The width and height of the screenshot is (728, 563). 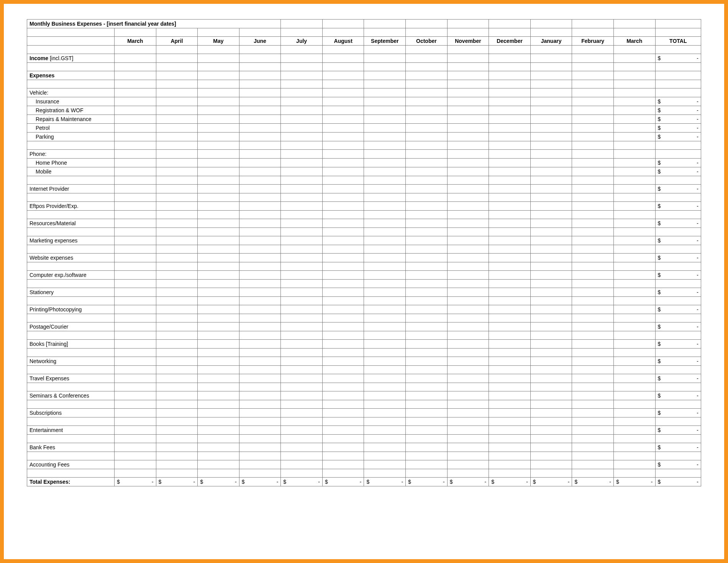 I want to click on month-header-8: November, so click(x=468, y=41).